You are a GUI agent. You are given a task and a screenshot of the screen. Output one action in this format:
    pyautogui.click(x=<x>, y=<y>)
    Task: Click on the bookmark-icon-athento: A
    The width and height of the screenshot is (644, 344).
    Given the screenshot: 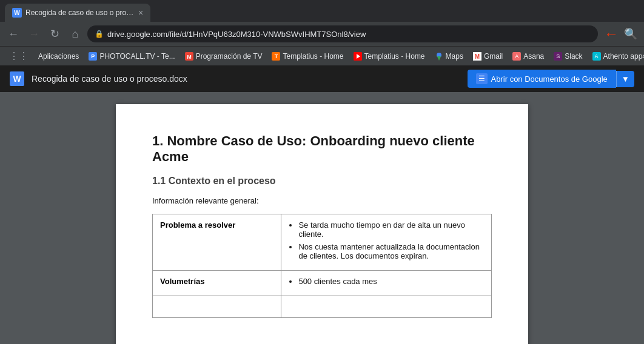 What is the action you would take?
    pyautogui.click(x=597, y=56)
    